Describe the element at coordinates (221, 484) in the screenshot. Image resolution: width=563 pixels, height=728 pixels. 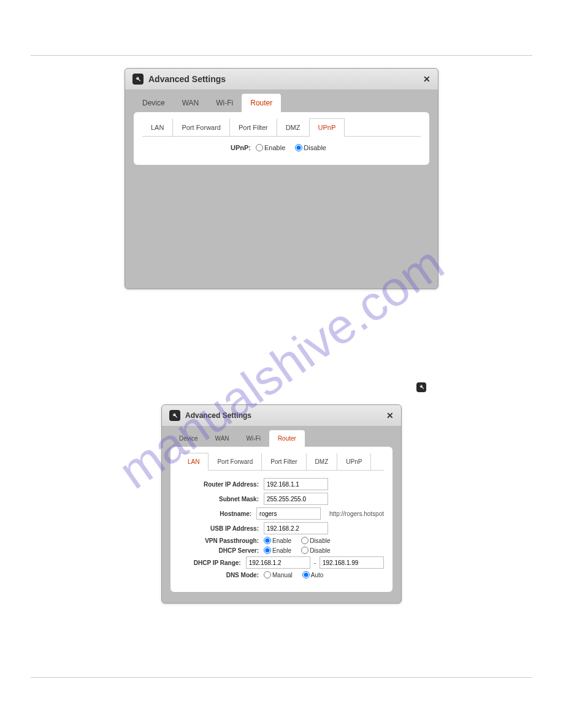
I see `router-ip-label: Router IP Address:` at that location.